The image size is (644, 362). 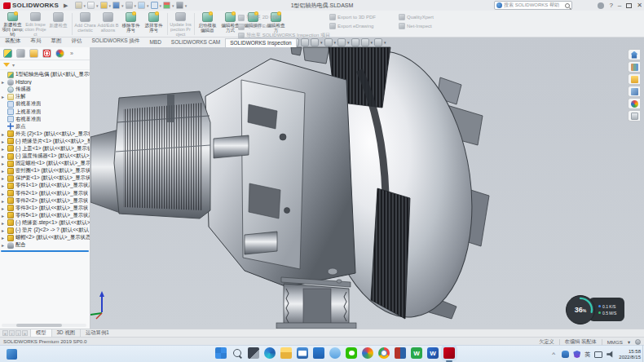 What do you see at coordinates (433, 353) in the screenshot?
I see `word-taskbar-icon: W` at bounding box center [433, 353].